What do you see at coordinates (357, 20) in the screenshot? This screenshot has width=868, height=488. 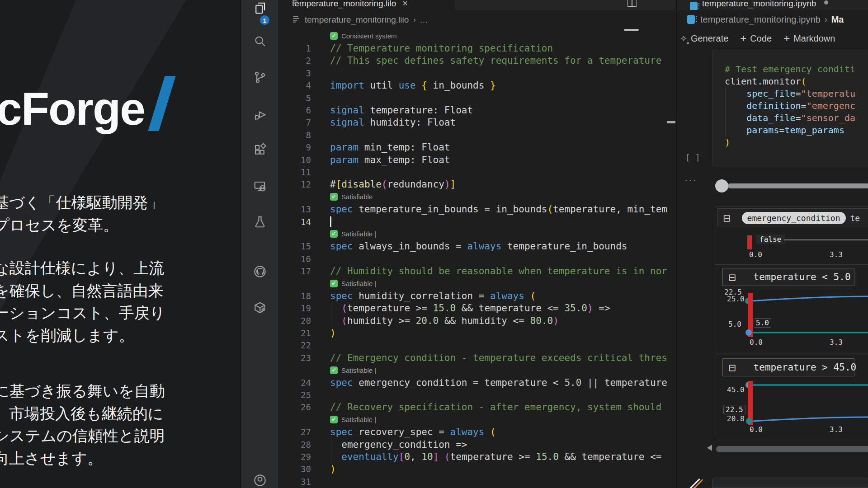 I see `breadcrumb-file: temperature_monitoring.lilo` at bounding box center [357, 20].